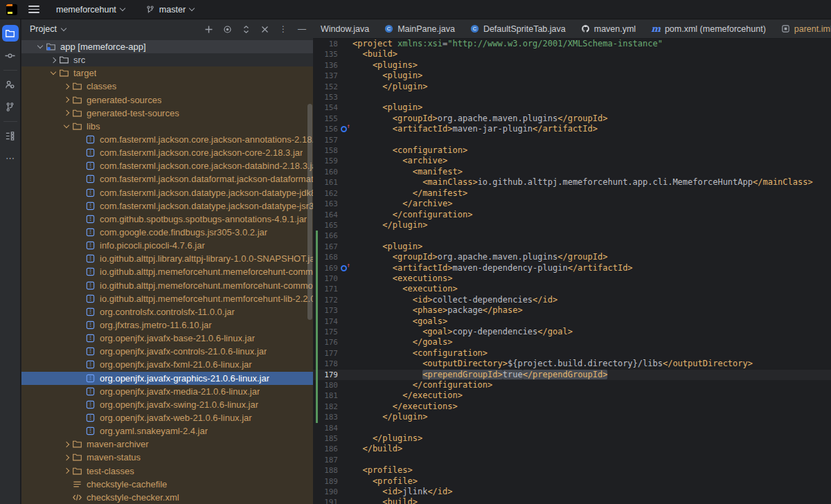 The image size is (831, 504). What do you see at coordinates (572, 129) in the screenshot?
I see `code-line-156: 156↑ <artifactId>maven-jar-plugin</artif…` at bounding box center [572, 129].